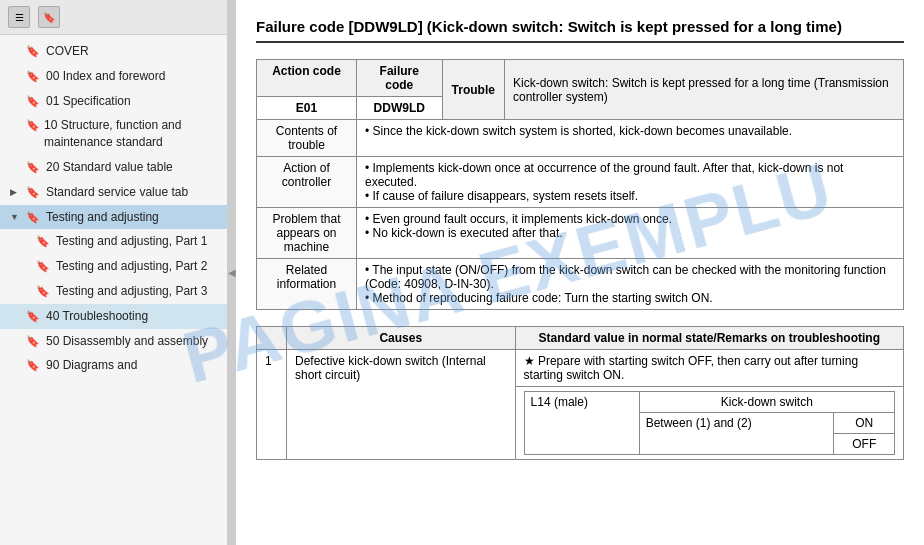 The height and width of the screenshot is (545, 924). I want to click on bookmark-button: 🔖, so click(49, 17).